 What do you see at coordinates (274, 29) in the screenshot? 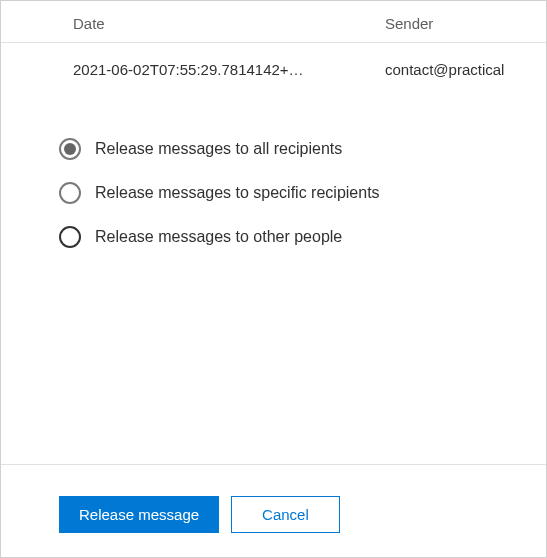
I see `table-header-row: Date Sender` at bounding box center [274, 29].